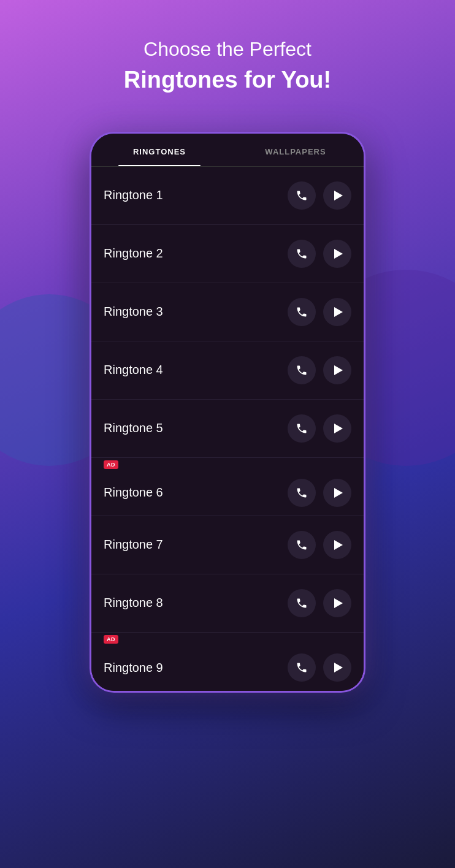 This screenshot has width=455, height=868. I want to click on tab-ringtones: RINGTONES, so click(159, 150).